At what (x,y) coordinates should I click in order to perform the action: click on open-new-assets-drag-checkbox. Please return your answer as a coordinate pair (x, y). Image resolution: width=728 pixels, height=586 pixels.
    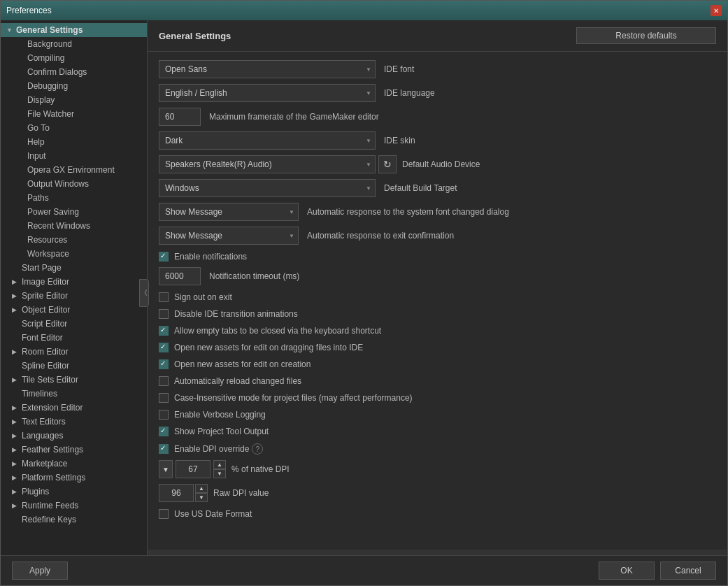
    Looking at the image, I should click on (164, 348).